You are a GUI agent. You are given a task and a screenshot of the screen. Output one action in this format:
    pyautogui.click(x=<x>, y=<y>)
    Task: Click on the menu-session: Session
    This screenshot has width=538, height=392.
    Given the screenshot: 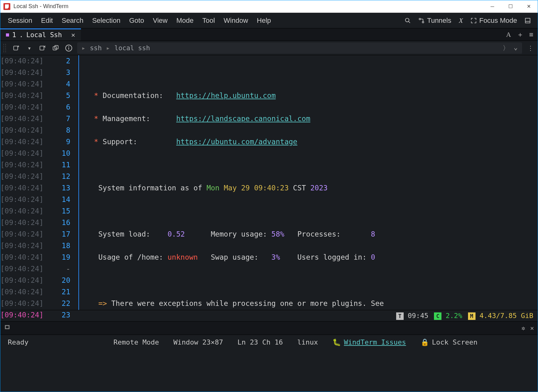 What is the action you would take?
    pyautogui.click(x=20, y=21)
    